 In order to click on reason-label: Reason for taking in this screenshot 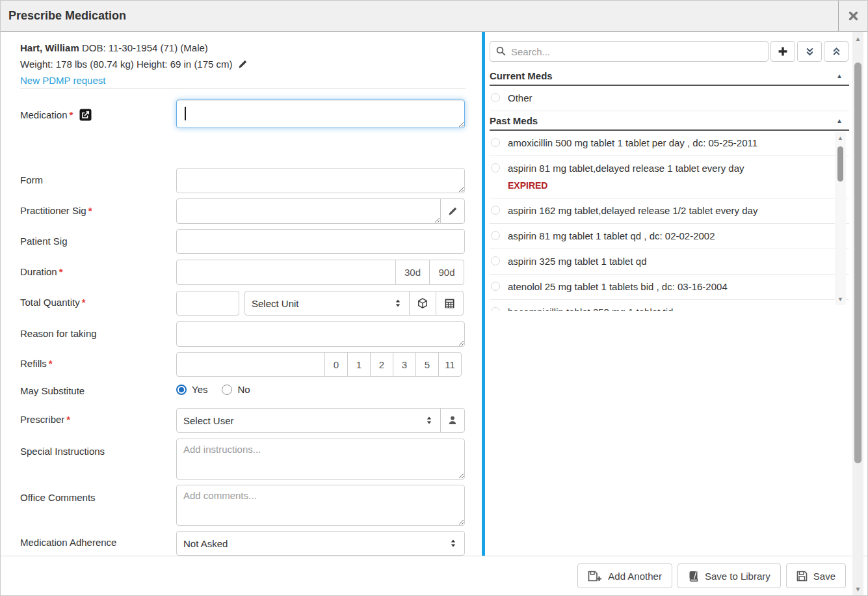, I will do `click(96, 333)`.